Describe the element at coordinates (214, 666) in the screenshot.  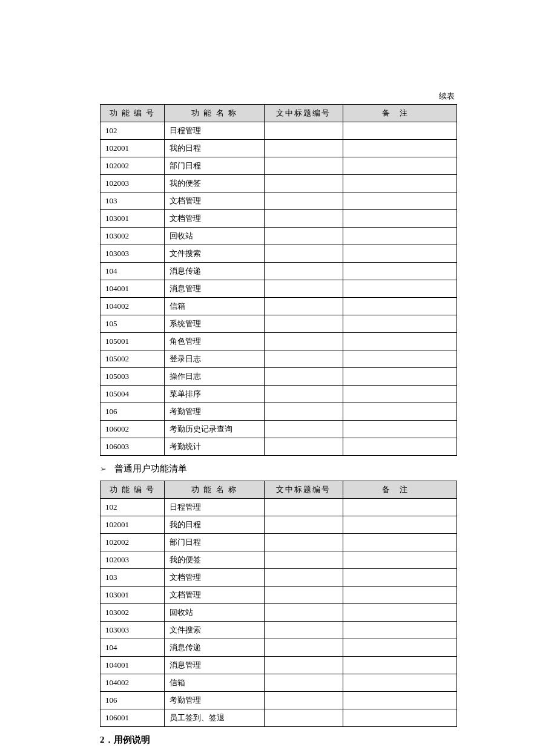
I see `cell-name: 消息管理` at that location.